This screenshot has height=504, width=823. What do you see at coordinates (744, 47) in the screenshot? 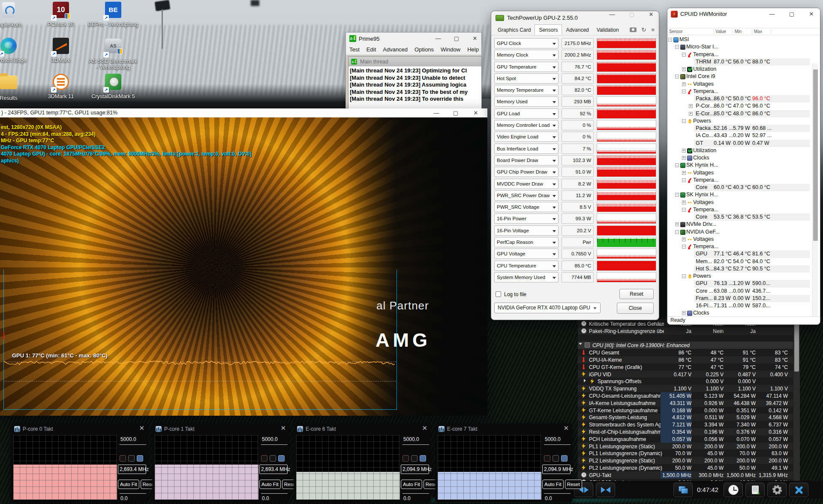
I see `hwmonitor-row: -Micro-Star I...` at bounding box center [744, 47].